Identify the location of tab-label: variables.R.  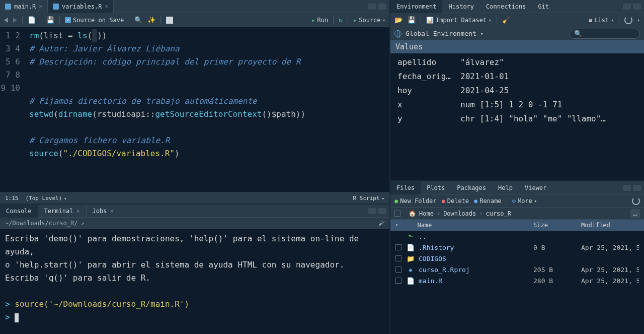
(82, 7).